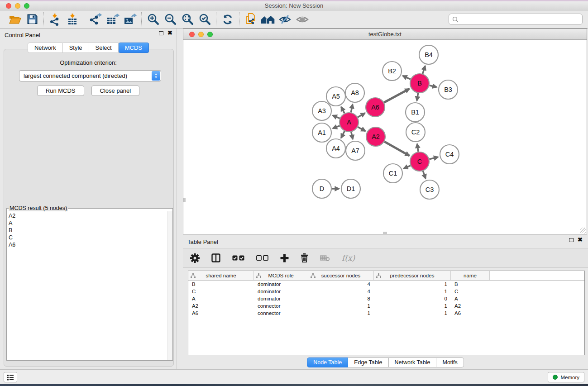 The image size is (588, 386). What do you see at coordinates (336, 117) in the screenshot?
I see `edge-A-A3` at bounding box center [336, 117].